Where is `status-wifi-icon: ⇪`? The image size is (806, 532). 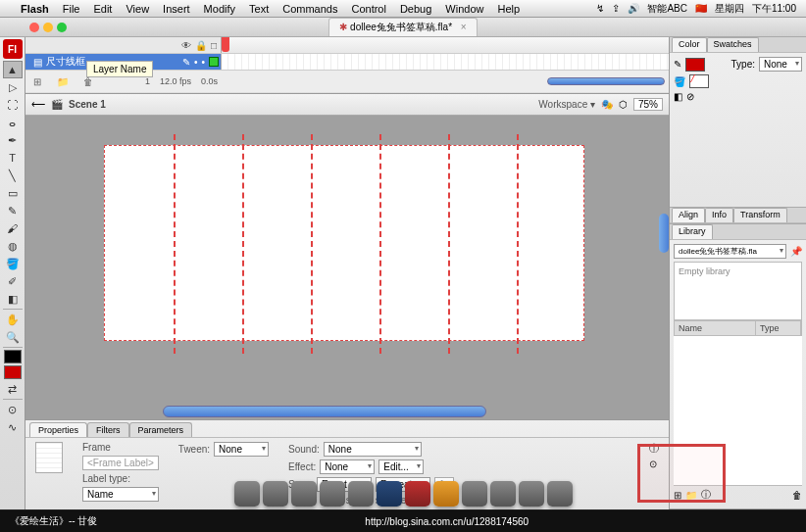 status-wifi-icon: ⇪ is located at coordinates (616, 8).